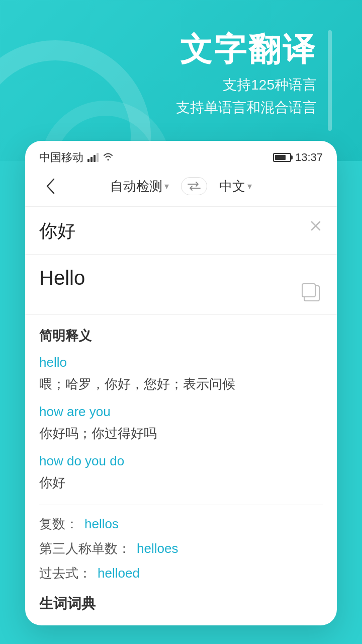  Describe the element at coordinates (235, 186) in the screenshot. I see `target-lang-button: 中文 ▾` at that location.